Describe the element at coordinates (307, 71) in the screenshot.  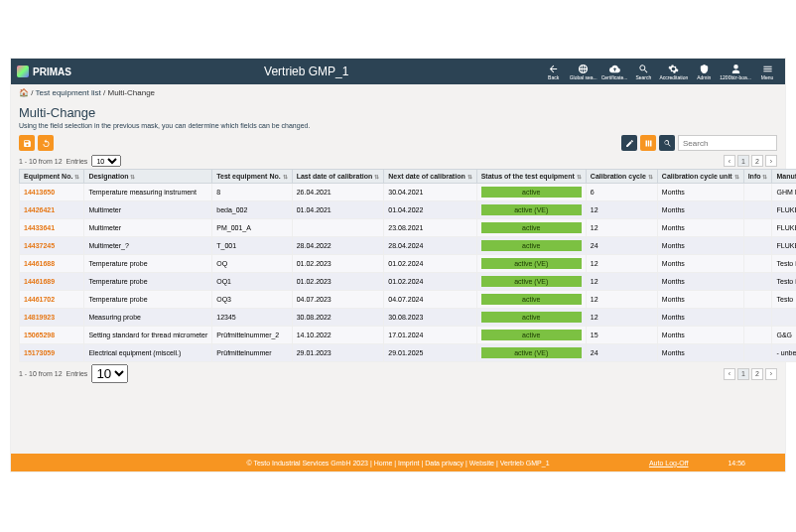
I see `page-center-title: Vertrieb GMP_1` at that location.